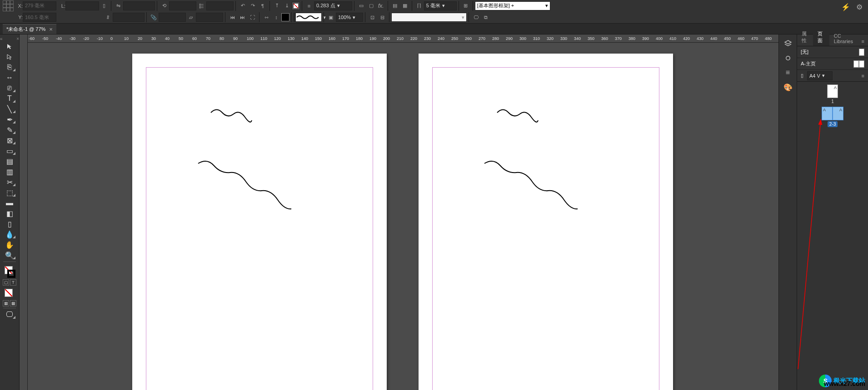 The width and height of the screenshot is (868, 390). Describe the element at coordinates (10, 99) in the screenshot. I see `type-tool: T` at that location.